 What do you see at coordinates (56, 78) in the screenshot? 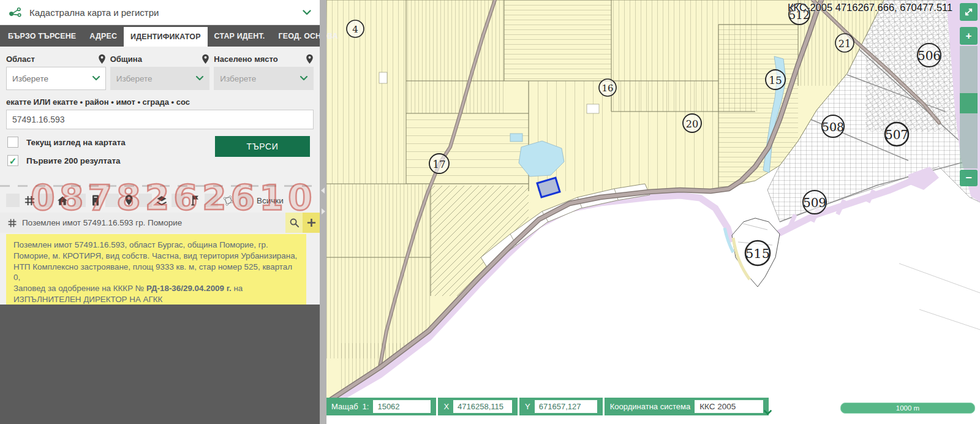
I see `oblast-select: Изберете` at bounding box center [56, 78].